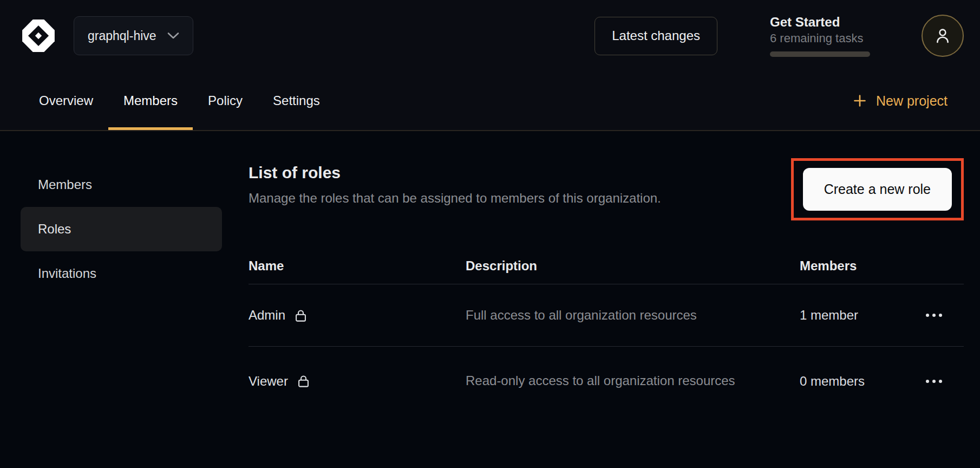 This screenshot has height=468, width=980. I want to click on page-subtitle: Manage the roles that can be assigned to…, so click(455, 198).